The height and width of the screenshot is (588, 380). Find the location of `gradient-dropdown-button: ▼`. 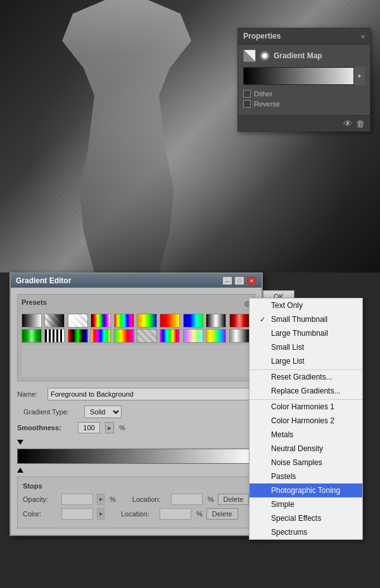

gradient-dropdown-button: ▼ is located at coordinates (359, 76).